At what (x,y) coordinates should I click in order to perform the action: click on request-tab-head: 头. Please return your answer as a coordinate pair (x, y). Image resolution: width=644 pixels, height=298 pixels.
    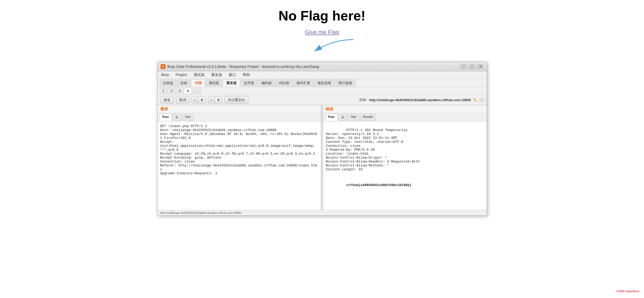
    Looking at the image, I should click on (177, 117).